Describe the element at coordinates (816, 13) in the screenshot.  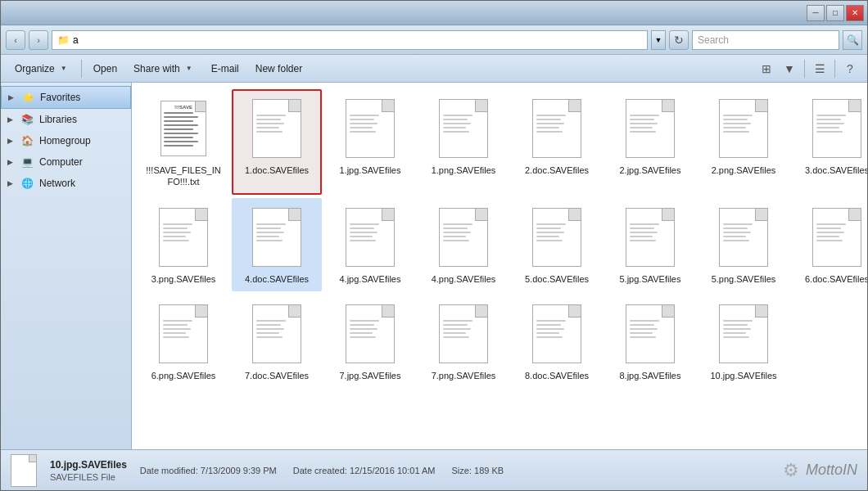
I see `minimize-button: ─` at that location.